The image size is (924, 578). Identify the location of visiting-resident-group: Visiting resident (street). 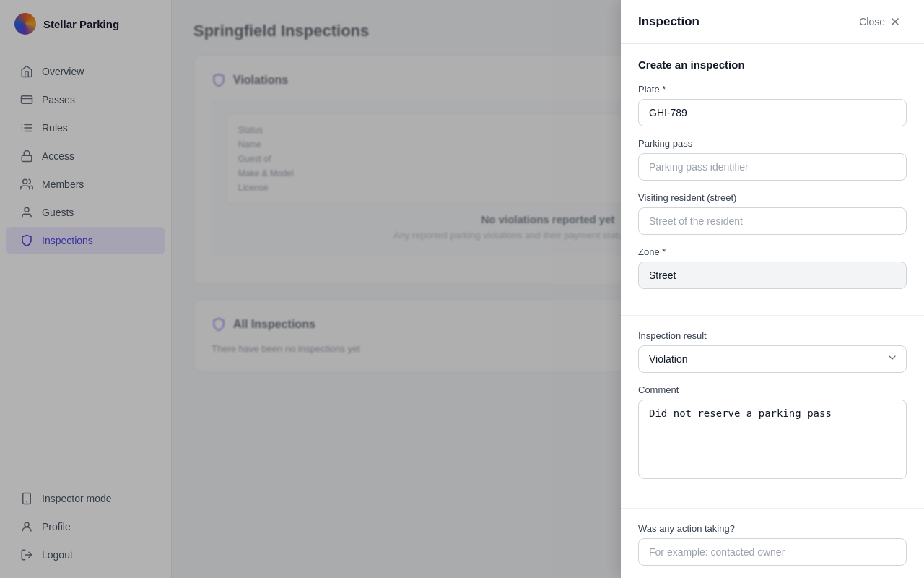
(772, 214).